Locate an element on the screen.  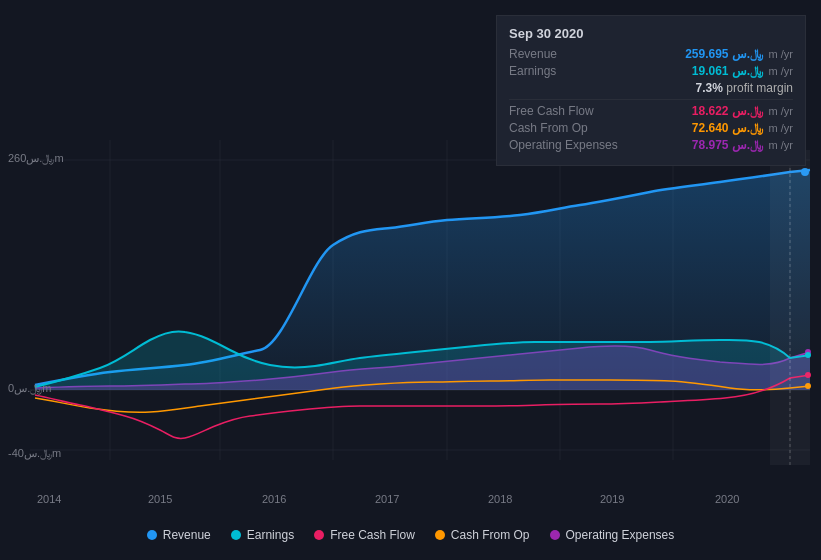
tooltip-earnings-unit: m /yr is located at coordinates (781, 71).